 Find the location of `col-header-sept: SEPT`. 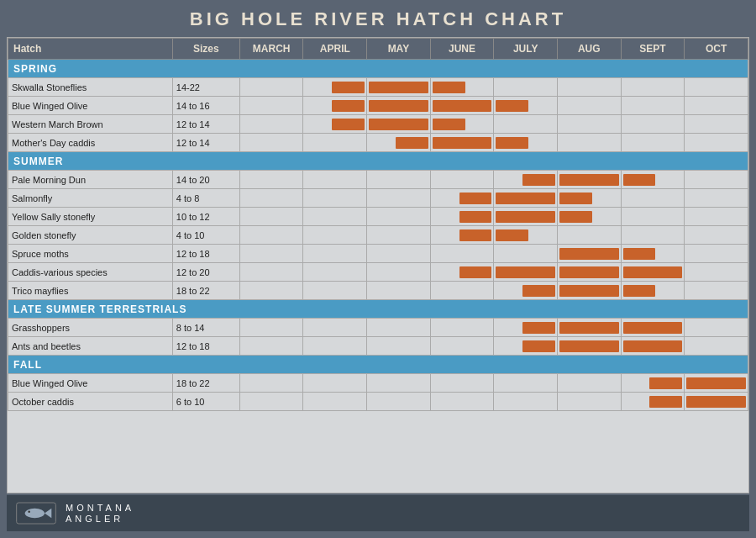

col-header-sept: SEPT is located at coordinates (653, 49).